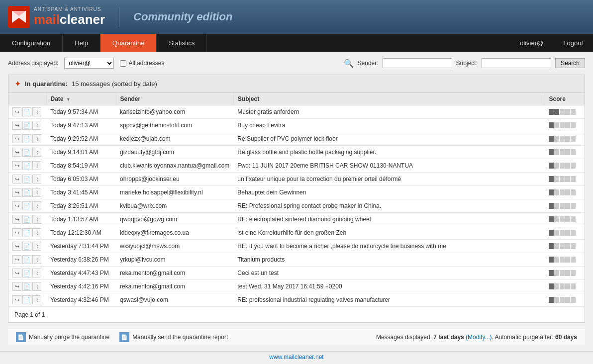  I want to click on all-addresses-checkbox, so click(123, 64).